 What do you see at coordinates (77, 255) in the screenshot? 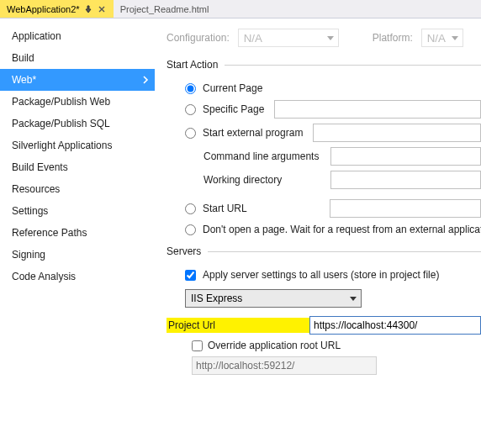
I see `sidebar-item-signing: Signing` at bounding box center [77, 255].